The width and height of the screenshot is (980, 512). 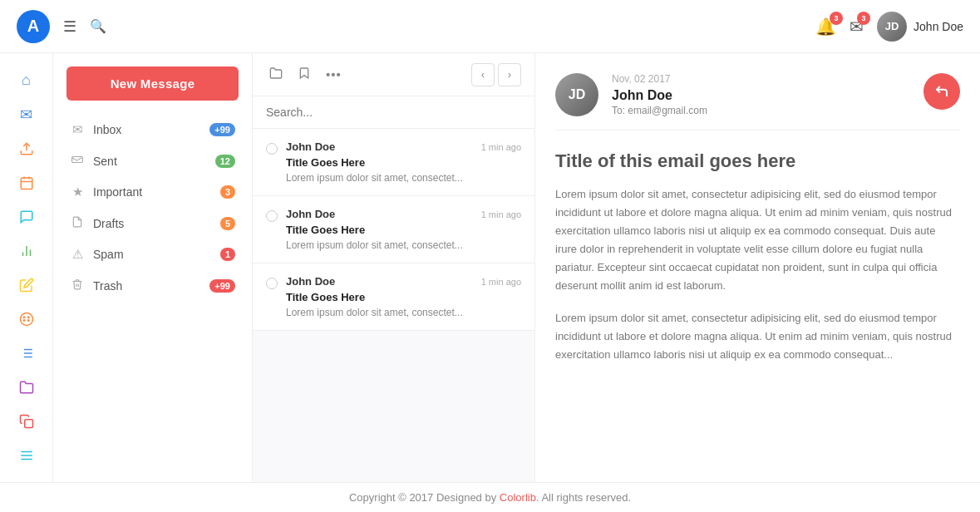 What do you see at coordinates (153, 192) in the screenshot?
I see `important-label: Important` at bounding box center [153, 192].